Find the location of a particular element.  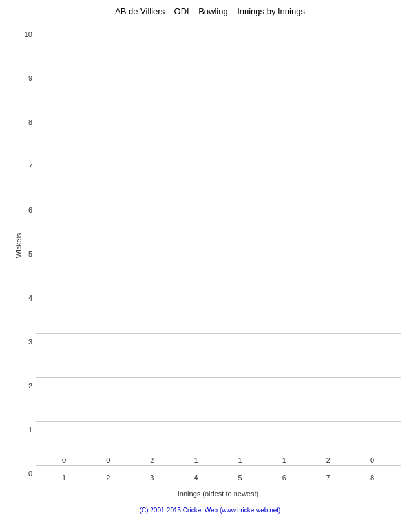

chart-title: AB de Villiers – ODI – Bowling – Innings… is located at coordinates (210, 10).